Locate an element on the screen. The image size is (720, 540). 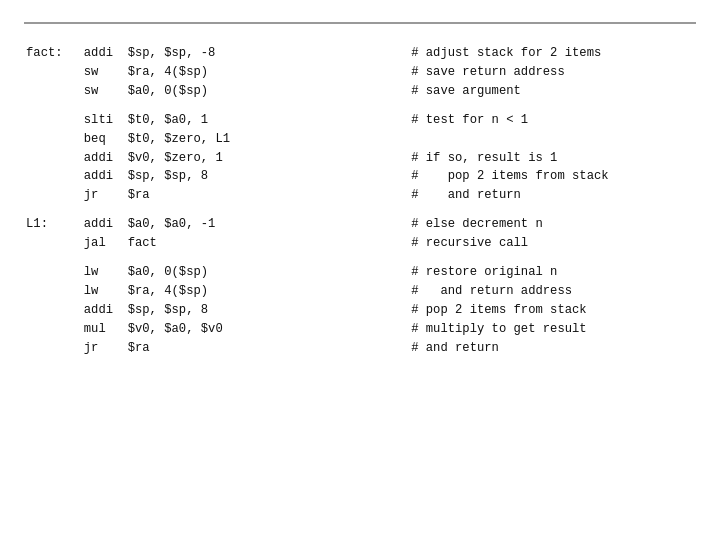
code-label: fact: is located at coordinates (53, 54).